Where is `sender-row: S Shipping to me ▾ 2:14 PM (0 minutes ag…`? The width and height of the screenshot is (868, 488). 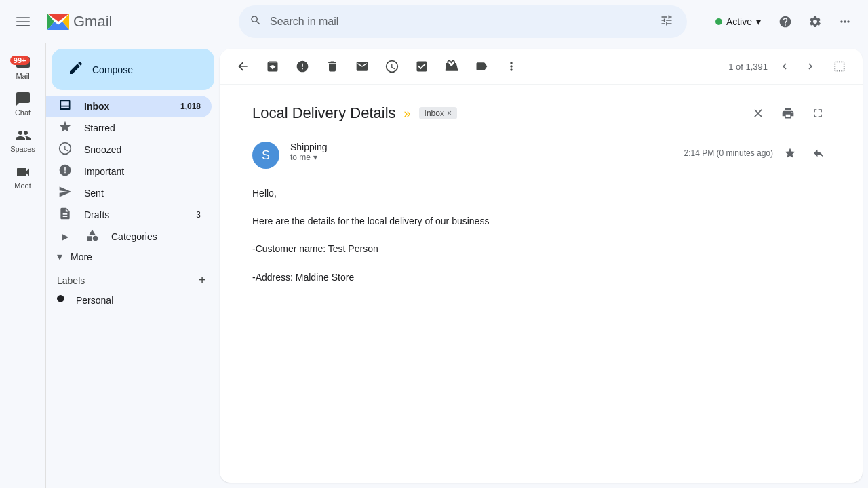 sender-row: S Shipping to me ▾ 2:14 PM (0 minutes ag… is located at coordinates (541, 155).